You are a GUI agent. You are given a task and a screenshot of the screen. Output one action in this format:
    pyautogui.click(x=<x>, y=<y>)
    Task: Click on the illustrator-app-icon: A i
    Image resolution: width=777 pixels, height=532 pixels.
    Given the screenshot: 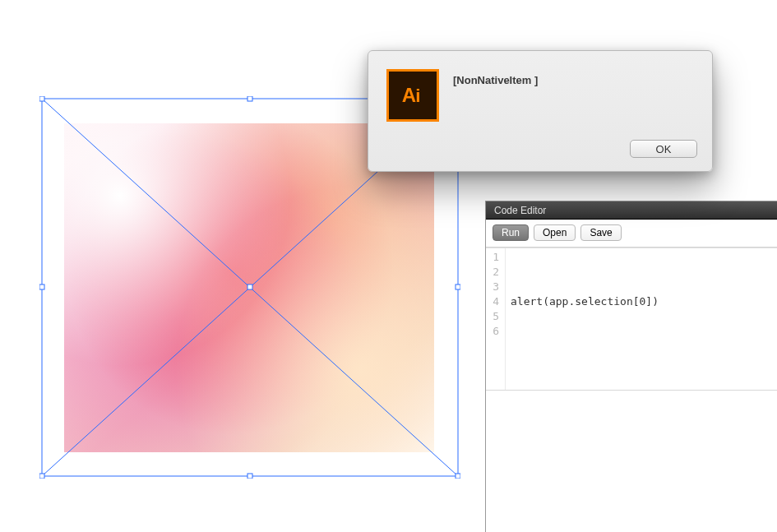 What is the action you would take?
    pyautogui.click(x=413, y=95)
    